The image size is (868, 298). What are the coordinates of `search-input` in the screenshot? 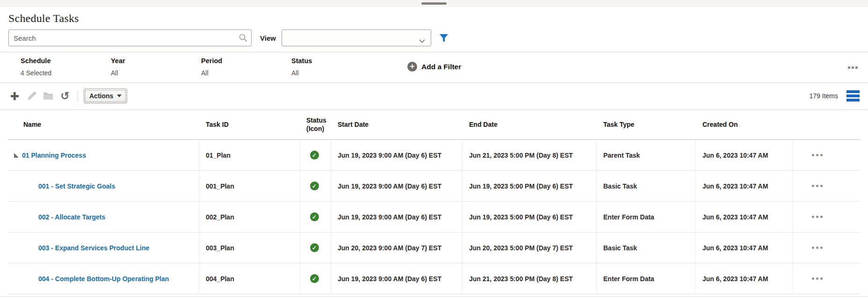 It's located at (130, 38).